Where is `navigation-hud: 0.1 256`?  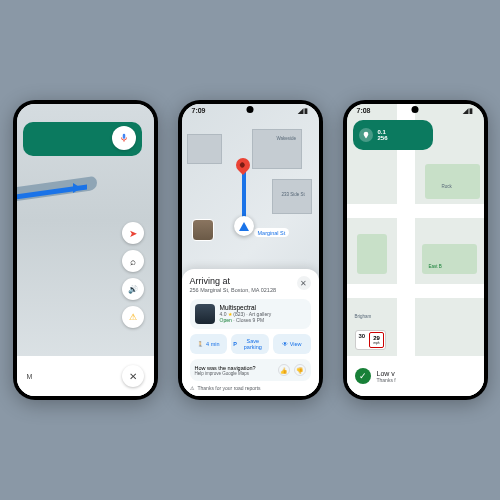
navigation-hud: 0.1 256 is located at coordinates (393, 135).